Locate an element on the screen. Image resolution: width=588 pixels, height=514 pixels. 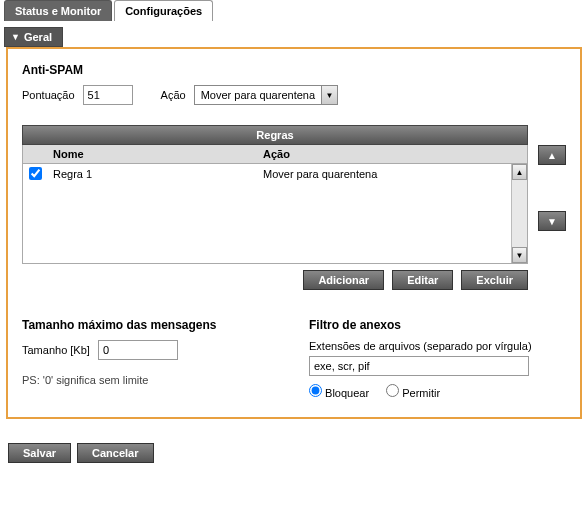
radio-block is located at coordinates (316, 390).